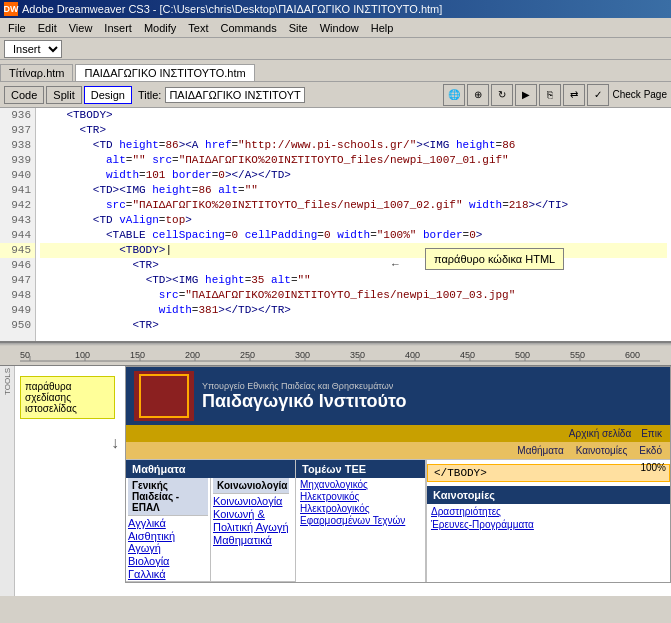  I want to click on menu-file: File, so click(17, 28).